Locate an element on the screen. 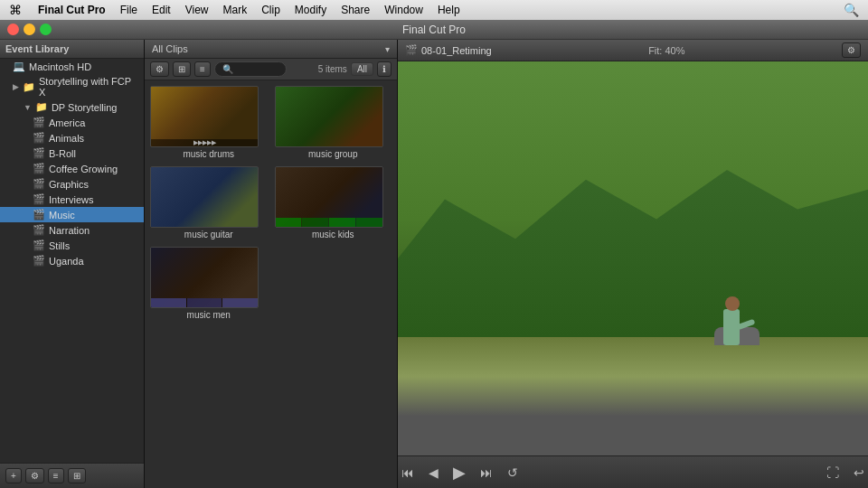 The width and height of the screenshot is (868, 488). viewer-header: 🎬 08-01_Retiming Fit: 40% ⚙ is located at coordinates (633, 51).